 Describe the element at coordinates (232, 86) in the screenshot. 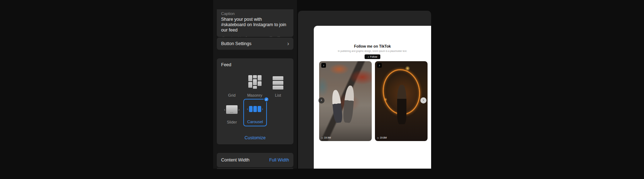

I see `layout-option-grid: Grid` at that location.